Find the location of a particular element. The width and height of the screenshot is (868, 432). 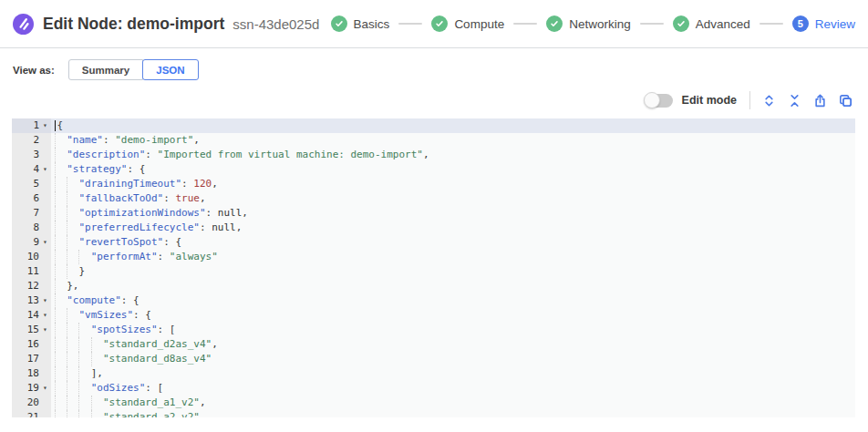

stepper-step-review: 5Review is located at coordinates (824, 24).